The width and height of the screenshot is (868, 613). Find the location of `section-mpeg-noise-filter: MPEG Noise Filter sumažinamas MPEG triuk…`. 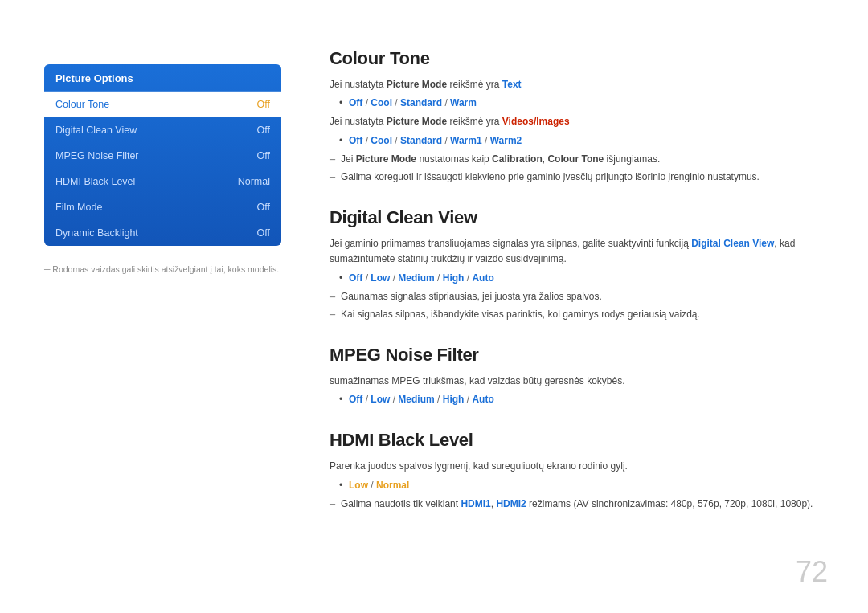

section-mpeg-noise-filter: MPEG Noise Filter sumažinamas MPEG triuk… is located at coordinates (579, 376).